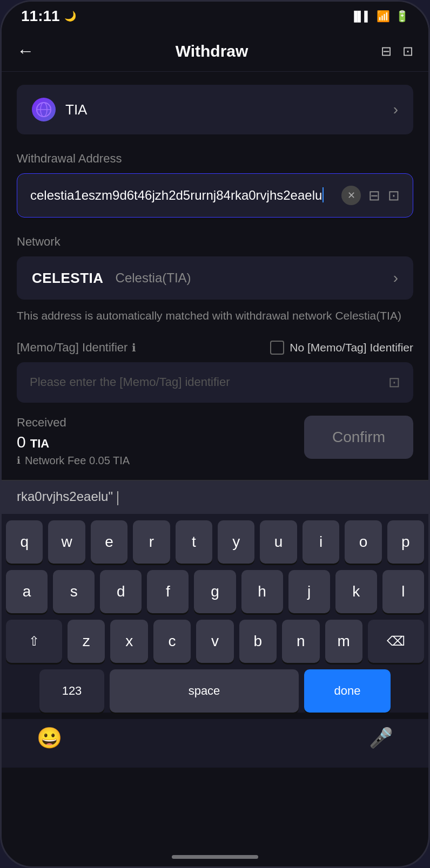 The height and width of the screenshot is (868, 430). What do you see at coordinates (73, 592) in the screenshot?
I see `key-s: s` at bounding box center [73, 592].